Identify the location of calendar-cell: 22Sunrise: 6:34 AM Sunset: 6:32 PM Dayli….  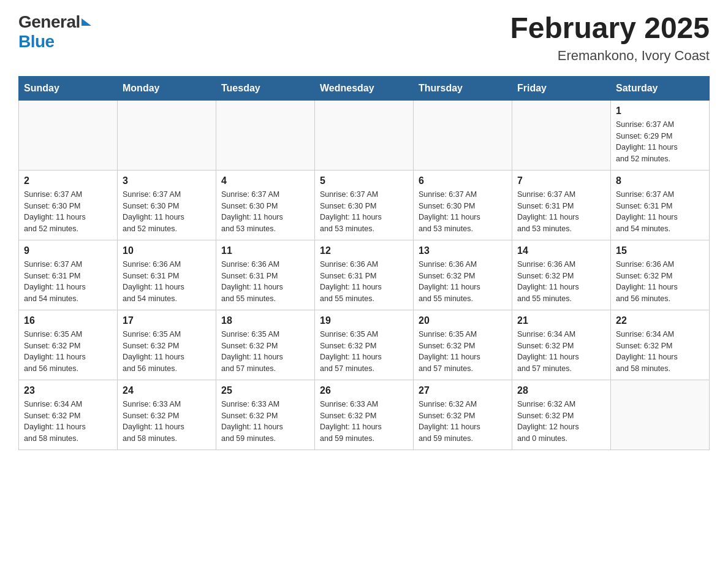
(661, 345).